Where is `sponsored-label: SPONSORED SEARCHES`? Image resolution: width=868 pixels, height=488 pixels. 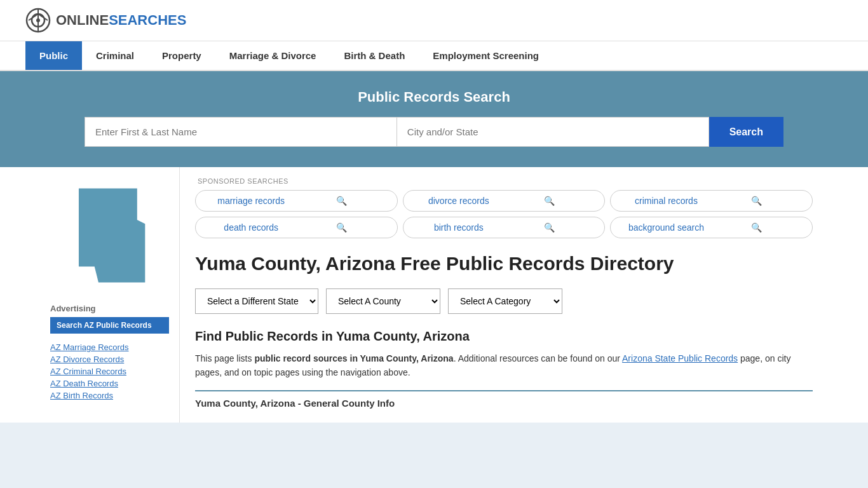
sponsored-label: SPONSORED SEARCHES is located at coordinates (504, 181).